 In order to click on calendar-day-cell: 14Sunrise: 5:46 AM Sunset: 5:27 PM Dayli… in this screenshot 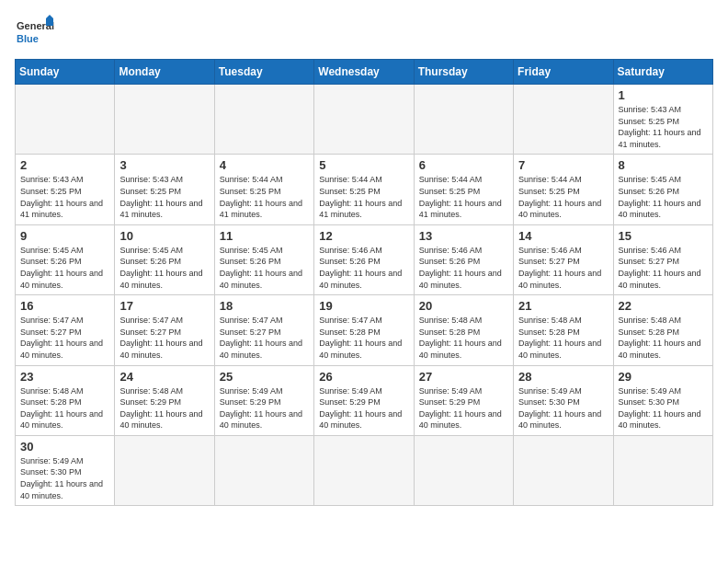, I will do `click(563, 259)`.